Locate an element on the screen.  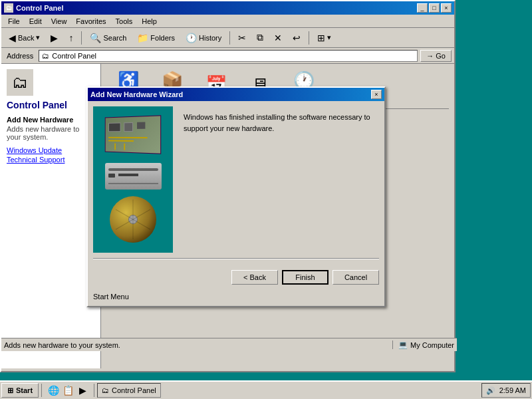
close-button: × is located at coordinates (446, 8).